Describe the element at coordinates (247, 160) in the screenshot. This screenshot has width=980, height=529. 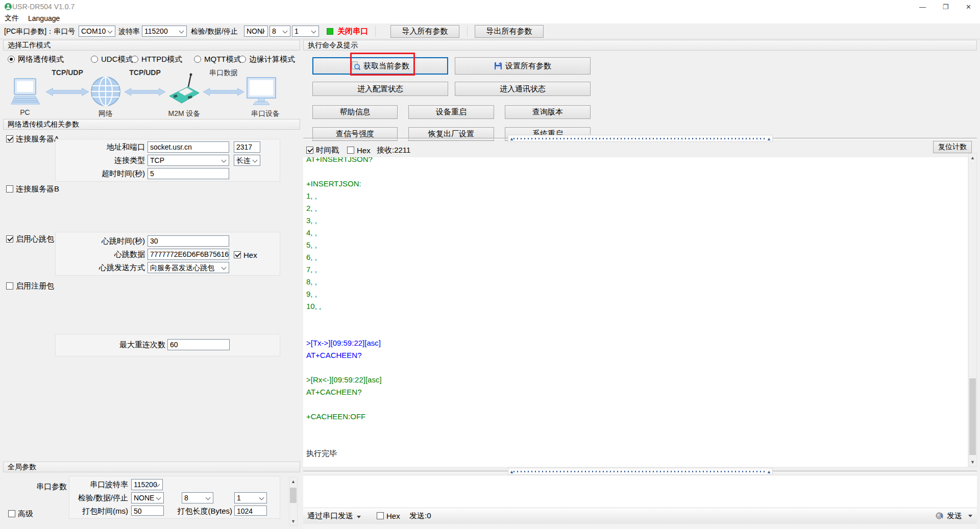
I see `keepalive-combo: 长连` at that location.